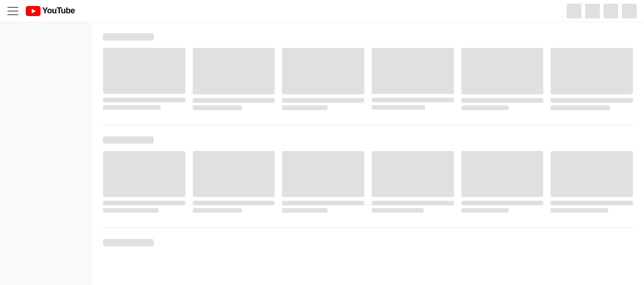 Image resolution: width=644 pixels, height=285 pixels. I want to click on logo-container: YouTube, so click(51, 11).